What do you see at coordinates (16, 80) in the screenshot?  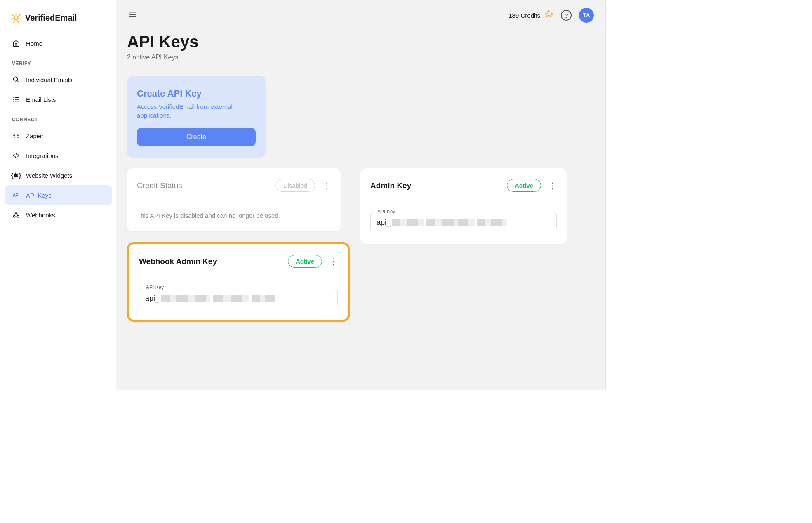 I see `search-icon` at bounding box center [16, 80].